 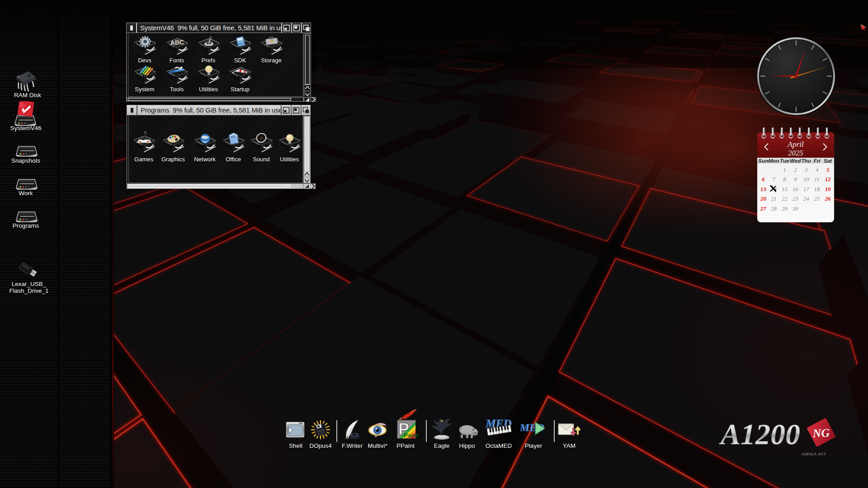 What do you see at coordinates (763, 179) in the screenshot?
I see `svg-text: 6` at bounding box center [763, 179].